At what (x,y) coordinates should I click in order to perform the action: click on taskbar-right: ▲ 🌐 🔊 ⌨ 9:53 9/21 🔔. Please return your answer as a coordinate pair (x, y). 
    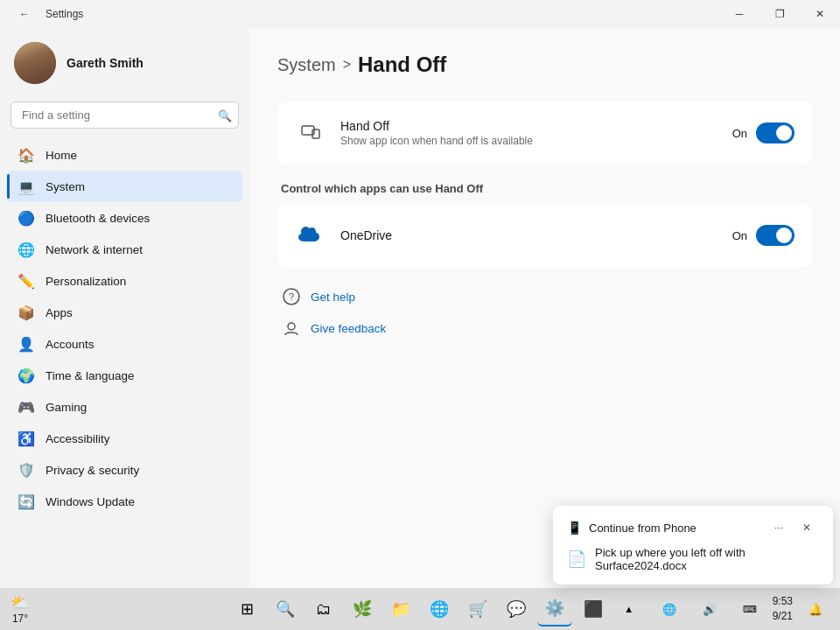
    Looking at the image, I should click on (723, 609).